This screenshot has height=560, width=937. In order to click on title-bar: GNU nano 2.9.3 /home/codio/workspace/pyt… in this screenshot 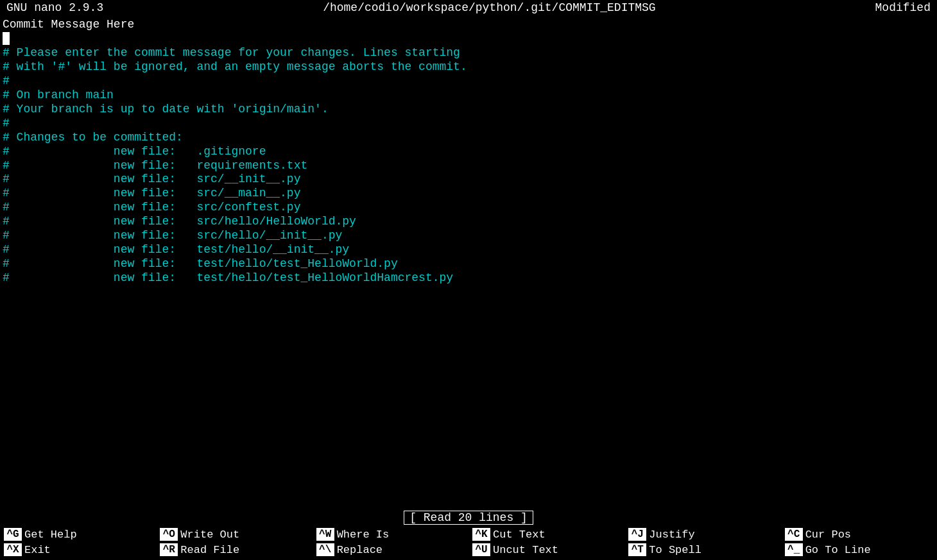, I will do `click(468, 8)`.